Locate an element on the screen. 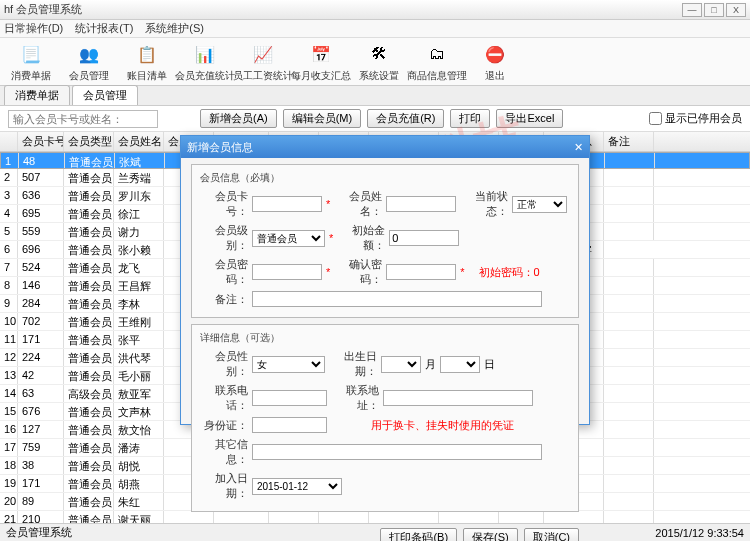 The image size is (750, 541). toolbar-icon: 🛠 is located at coordinates (379, 54).